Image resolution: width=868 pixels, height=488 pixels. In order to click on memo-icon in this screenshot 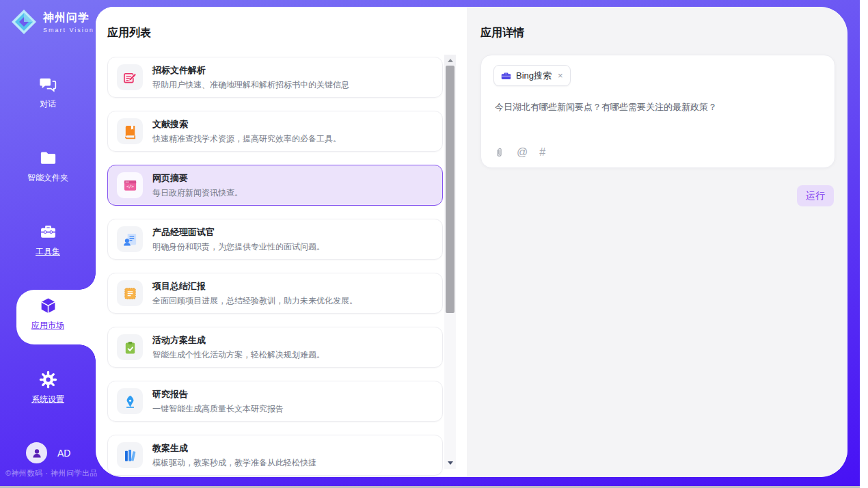, I will do `click(130, 294)`.